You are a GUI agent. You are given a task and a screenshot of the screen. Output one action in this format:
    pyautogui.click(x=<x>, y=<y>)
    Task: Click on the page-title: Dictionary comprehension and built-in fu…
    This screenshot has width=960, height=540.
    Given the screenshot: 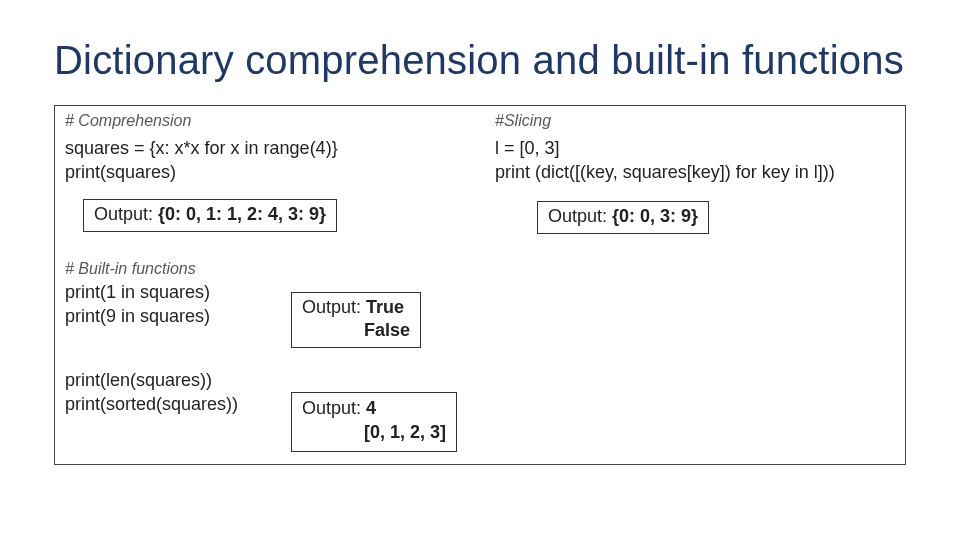 What is the action you would take?
    pyautogui.click(x=480, y=60)
    